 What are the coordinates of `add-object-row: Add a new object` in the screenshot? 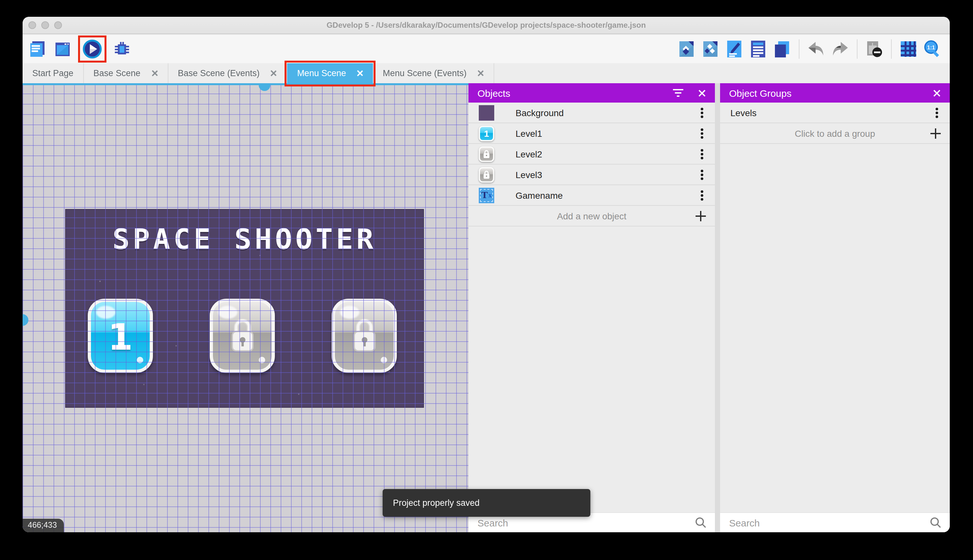 It's located at (591, 216).